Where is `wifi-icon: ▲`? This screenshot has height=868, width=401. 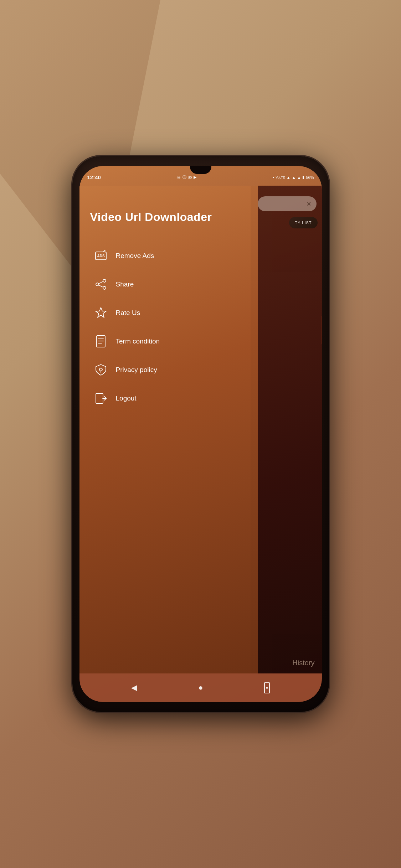
wifi-icon: ▲ is located at coordinates (289, 177).